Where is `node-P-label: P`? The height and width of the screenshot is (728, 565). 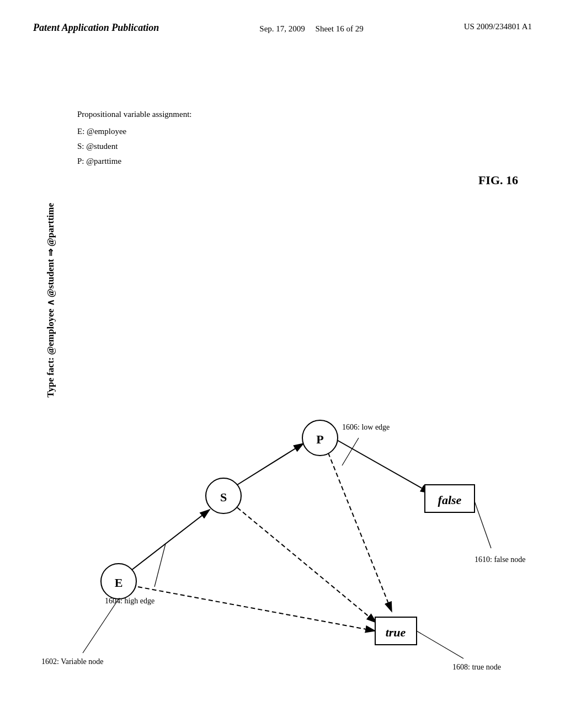 node-P-label: P is located at coordinates (320, 439).